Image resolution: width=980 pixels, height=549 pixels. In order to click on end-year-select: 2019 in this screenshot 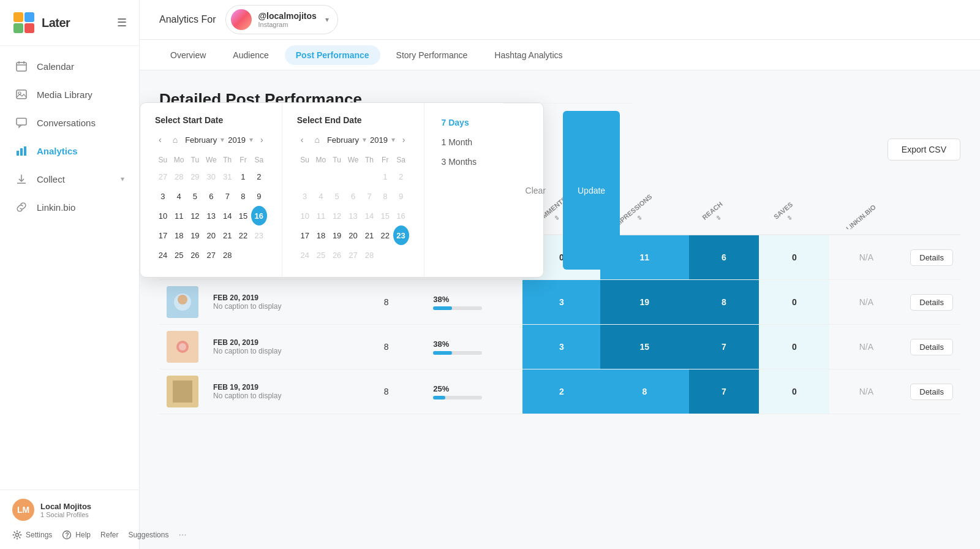, I will do `click(379, 140)`.